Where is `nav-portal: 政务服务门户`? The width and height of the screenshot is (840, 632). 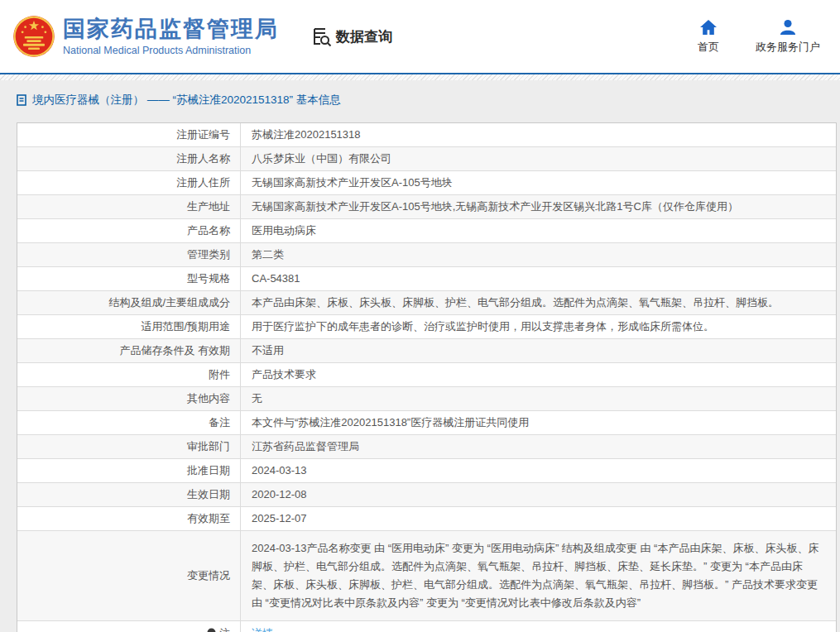
nav-portal: 政务服务门户 is located at coordinates (788, 36).